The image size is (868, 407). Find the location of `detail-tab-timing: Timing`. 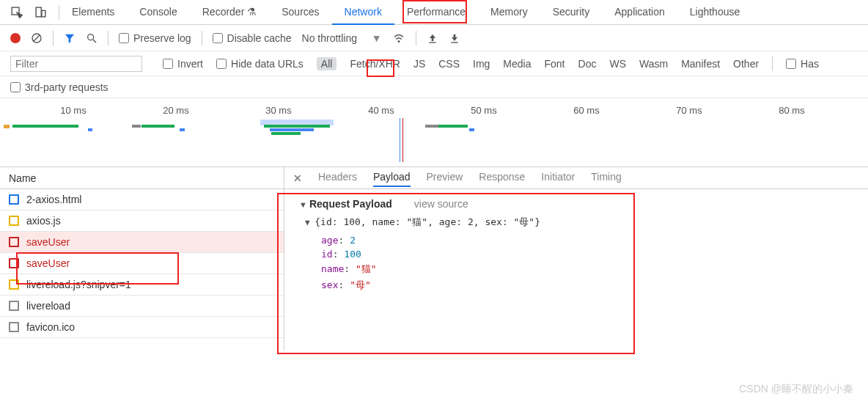

detail-tab-timing: Timing is located at coordinates (606, 178).